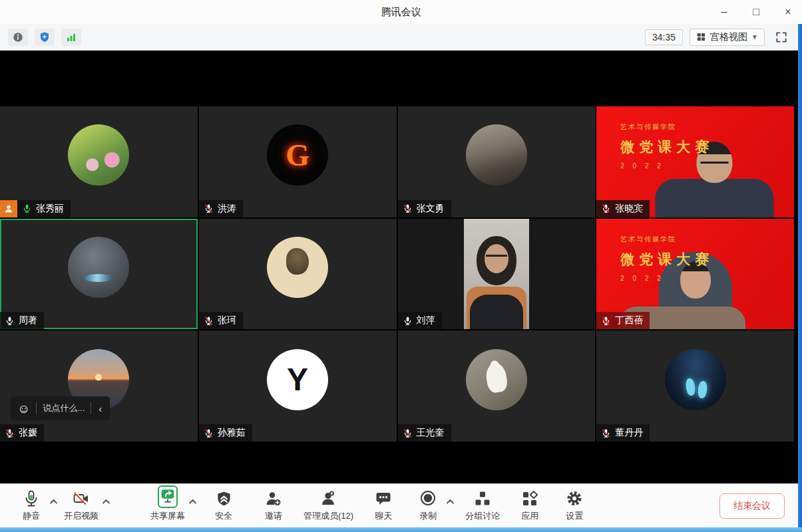  Describe the element at coordinates (574, 516) in the screenshot. I see `settings-label: 设置` at that location.